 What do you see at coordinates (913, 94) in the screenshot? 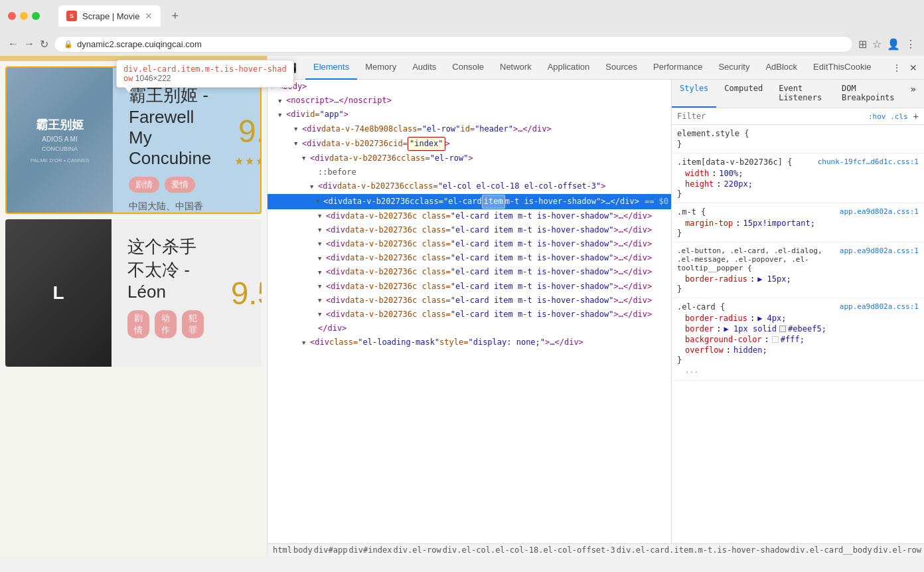
I see `styles-tab-more: »` at bounding box center [913, 94].